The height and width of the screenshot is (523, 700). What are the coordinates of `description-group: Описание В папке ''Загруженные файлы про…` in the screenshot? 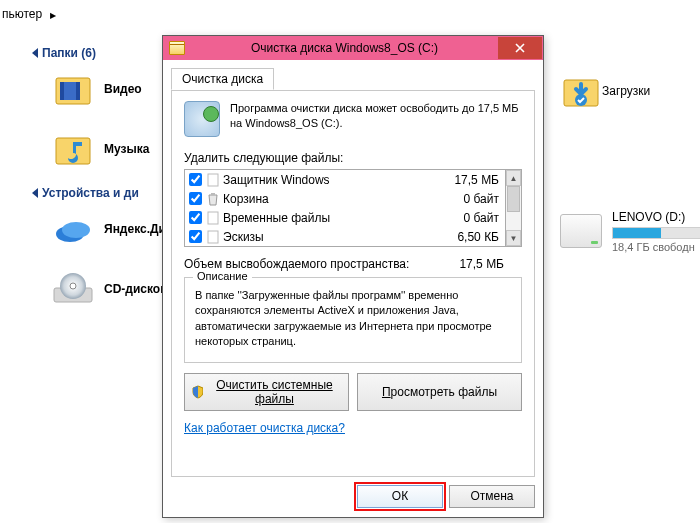 It's located at (353, 320).